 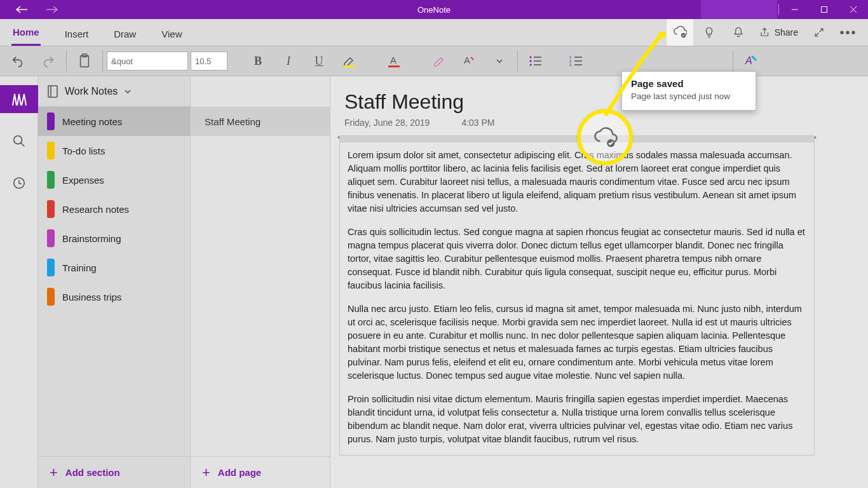 I want to click on app-title: OneNote, so click(x=434, y=10).